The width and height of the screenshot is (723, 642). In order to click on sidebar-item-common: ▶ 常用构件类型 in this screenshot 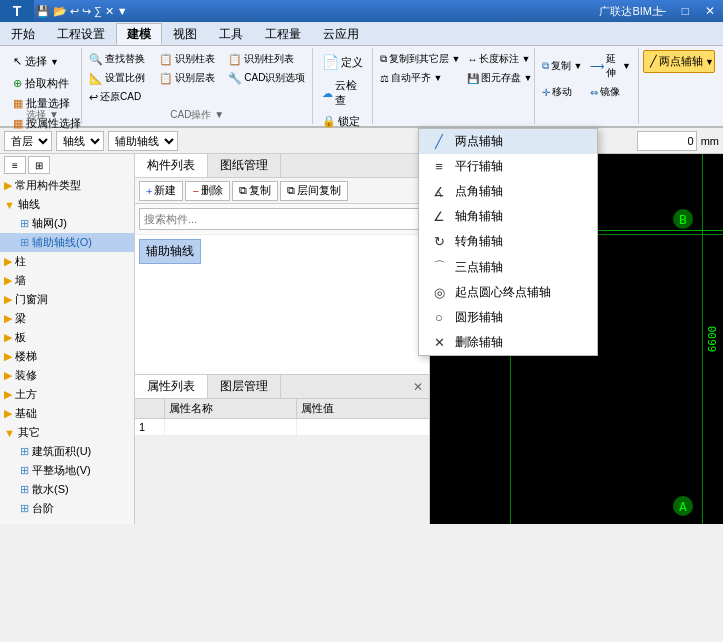, I will do `click(67, 186)`.